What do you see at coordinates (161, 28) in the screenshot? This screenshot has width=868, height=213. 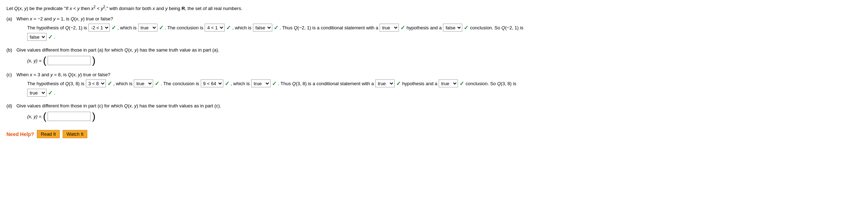 I see `part-a-which1-check: ✓` at bounding box center [161, 28].